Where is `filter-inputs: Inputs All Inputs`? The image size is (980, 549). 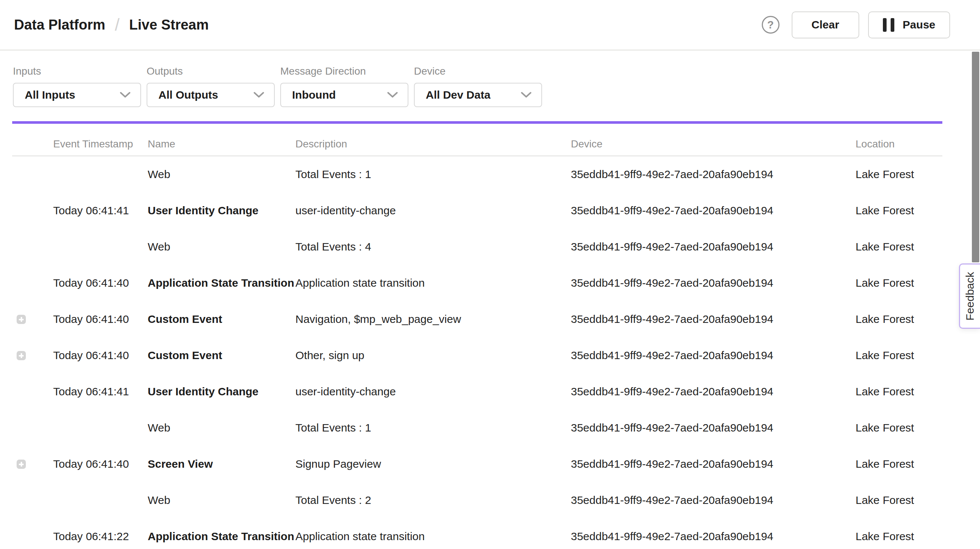 filter-inputs: Inputs All Inputs is located at coordinates (77, 86).